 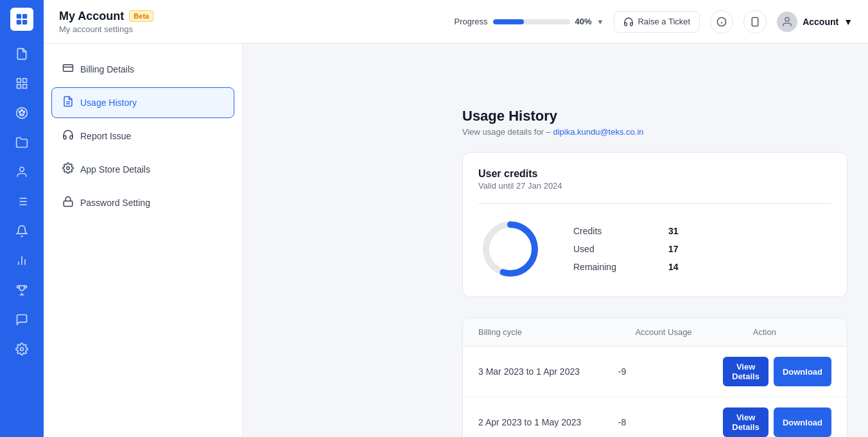 I want to click on progress-label: Progress, so click(x=471, y=22).